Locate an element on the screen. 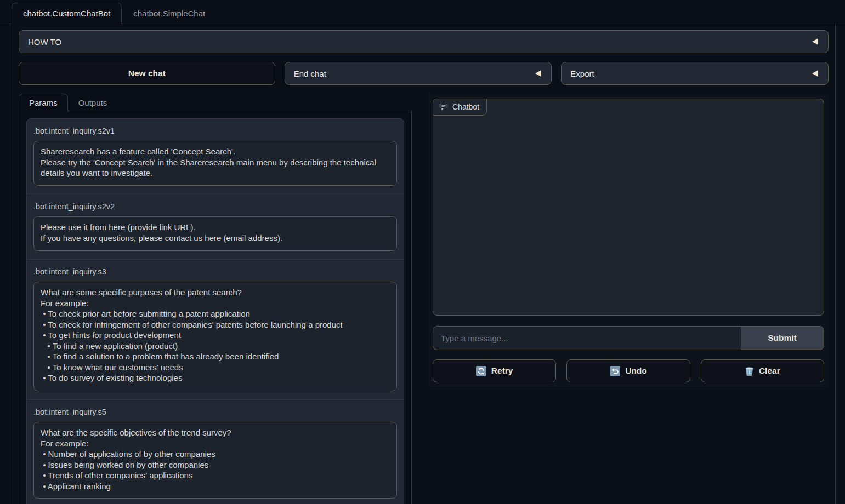 This screenshot has height=504, width=845. trash-icon is located at coordinates (749, 371).